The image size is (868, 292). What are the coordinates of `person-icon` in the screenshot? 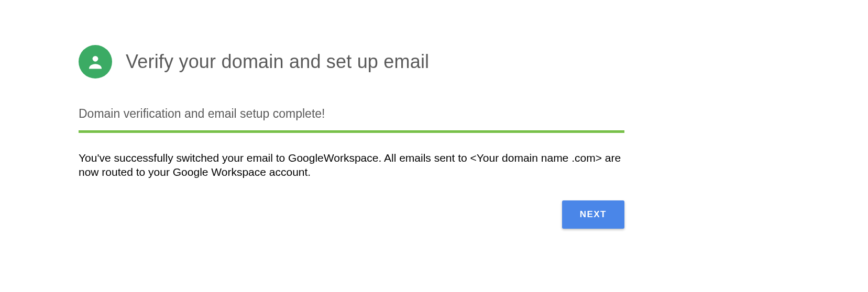 It's located at (95, 62).